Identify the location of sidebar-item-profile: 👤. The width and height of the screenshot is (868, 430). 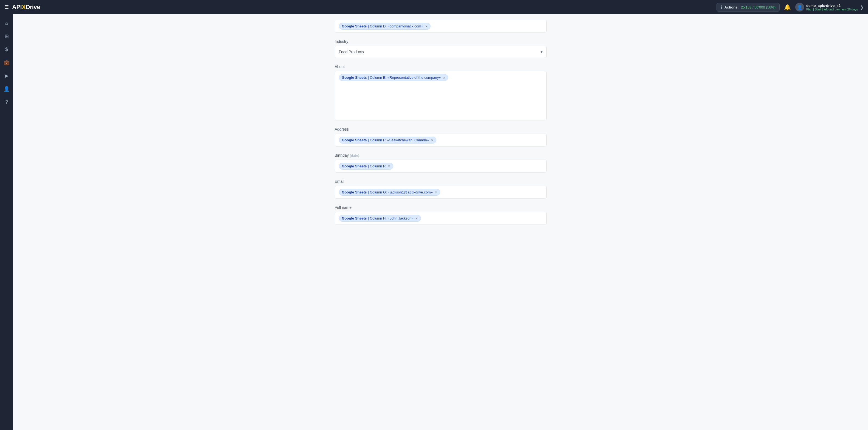
(7, 89).